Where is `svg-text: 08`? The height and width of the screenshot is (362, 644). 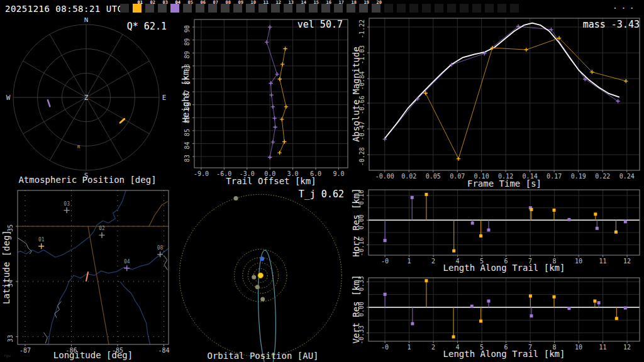
svg-text: 08 is located at coordinates (160, 248).